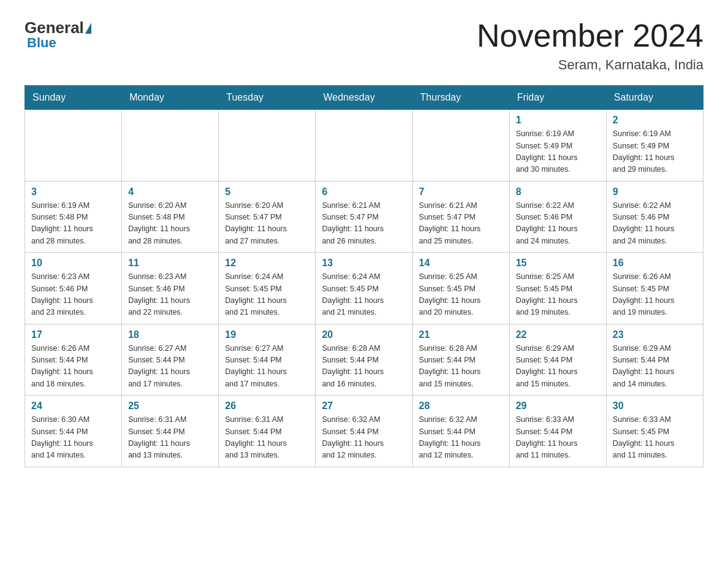  I want to click on day-number: 27, so click(364, 406).